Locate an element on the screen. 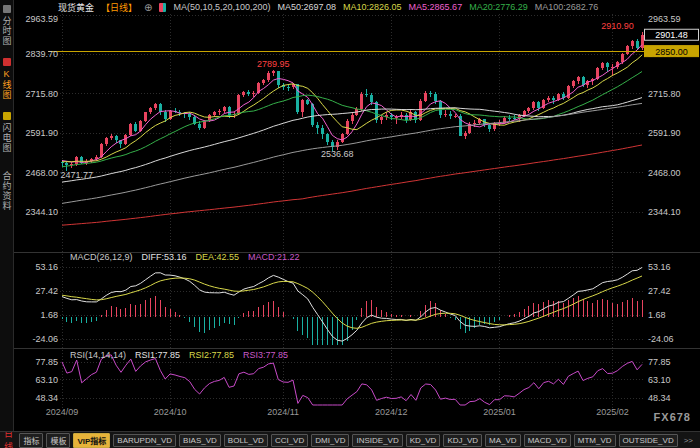  macd-value: MACD:21.22 is located at coordinates (274, 257).